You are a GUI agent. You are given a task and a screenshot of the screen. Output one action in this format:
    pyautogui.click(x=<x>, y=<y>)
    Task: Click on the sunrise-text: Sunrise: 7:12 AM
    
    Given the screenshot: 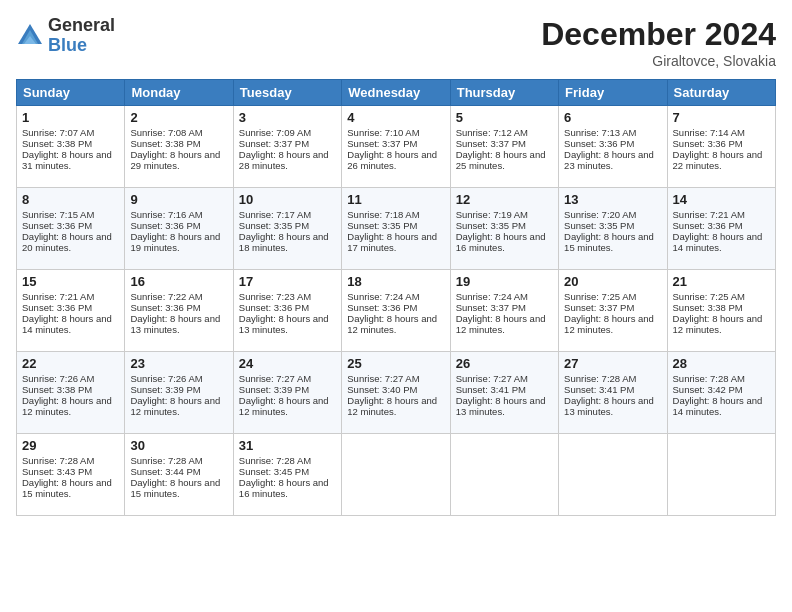 What is the action you would take?
    pyautogui.click(x=492, y=132)
    